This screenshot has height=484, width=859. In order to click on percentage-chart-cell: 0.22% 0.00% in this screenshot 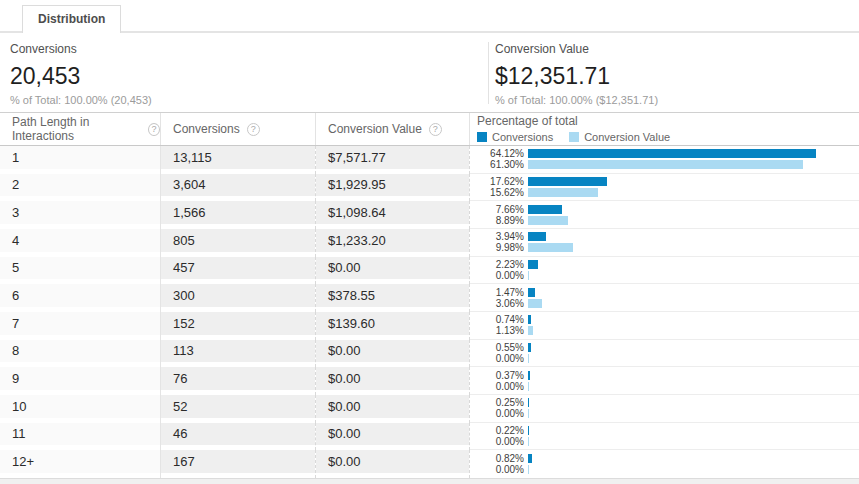, I will do `click(664, 437)`.